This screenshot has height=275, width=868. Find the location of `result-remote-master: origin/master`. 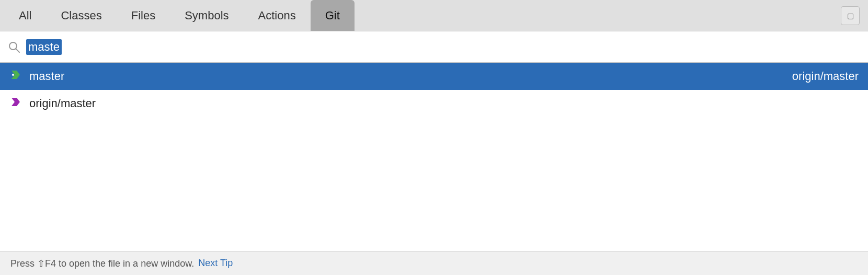

result-remote-master: origin/master is located at coordinates (825, 76).